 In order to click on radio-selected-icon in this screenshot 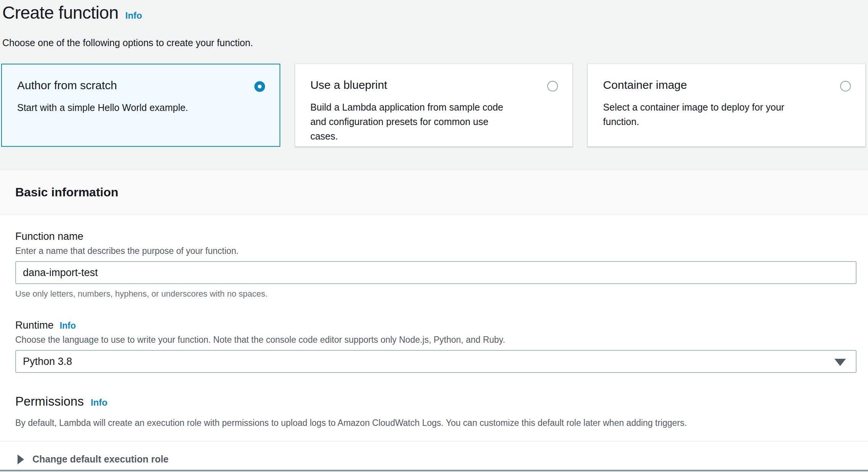, I will do `click(260, 87)`.